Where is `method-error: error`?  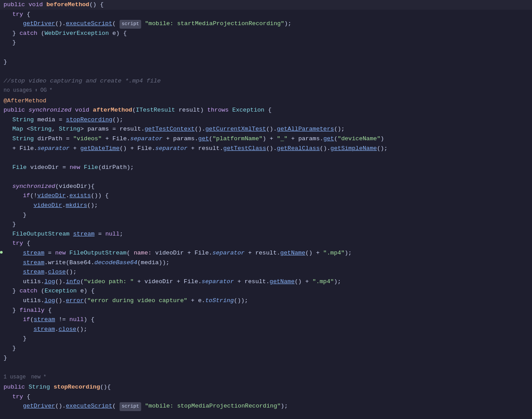
method-error: error is located at coordinates (75, 301).